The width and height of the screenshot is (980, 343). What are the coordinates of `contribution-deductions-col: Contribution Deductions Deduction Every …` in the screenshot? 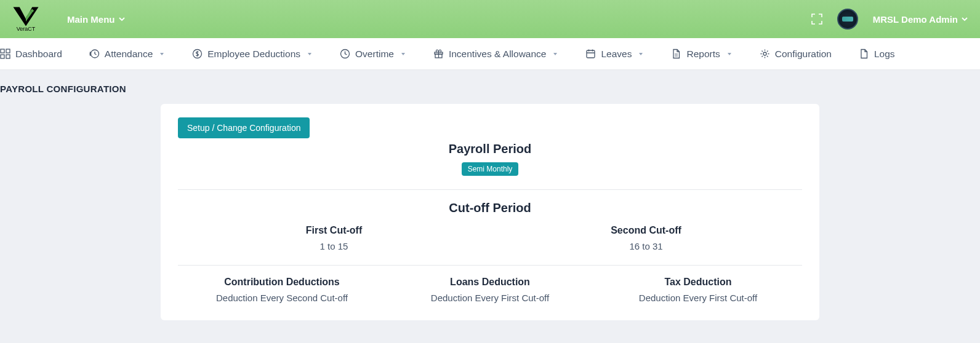 It's located at (282, 290).